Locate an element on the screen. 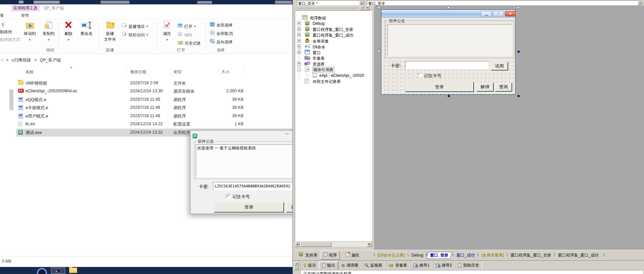 The width and height of the screenshot is (644, 274). file-row: VMP授权锁2023/7/16 2:09文件夹 is located at coordinates (154, 83).